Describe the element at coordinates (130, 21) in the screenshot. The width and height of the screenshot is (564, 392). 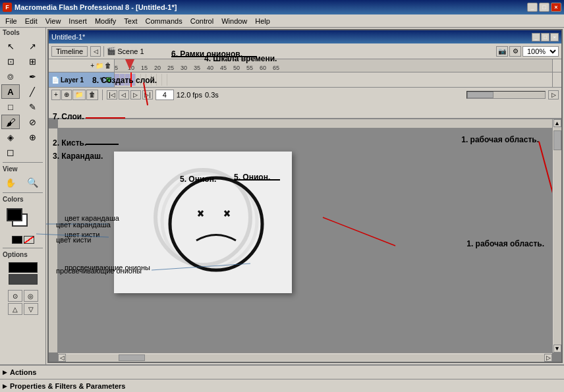
I see `menu-text: Text` at that location.